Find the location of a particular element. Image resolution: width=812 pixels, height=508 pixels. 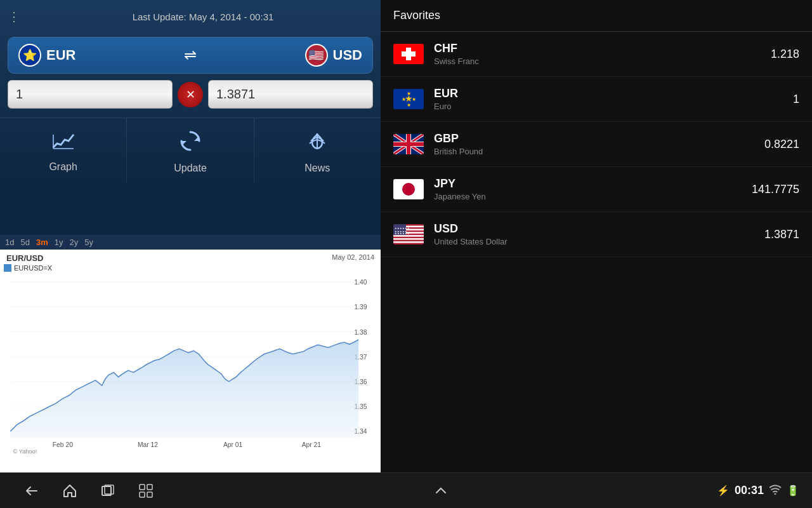

update-button: Update is located at coordinates (190, 150).